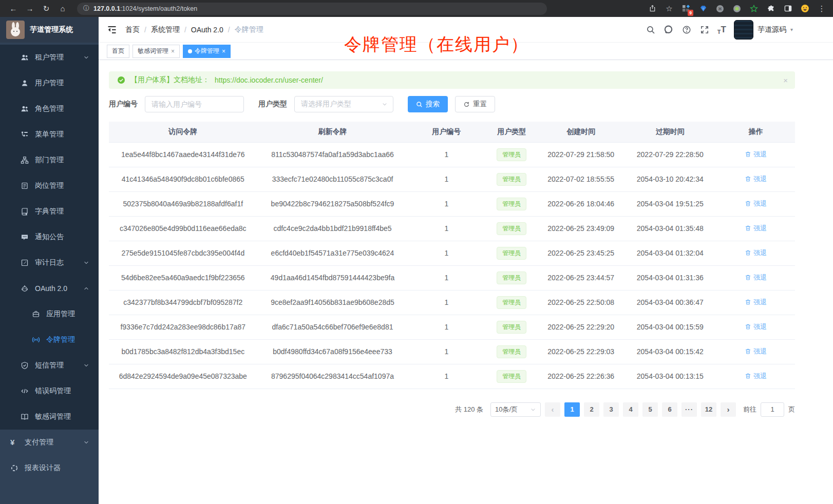 This screenshot has height=504, width=833. I want to click on sidebar-fold-icon, so click(112, 30).